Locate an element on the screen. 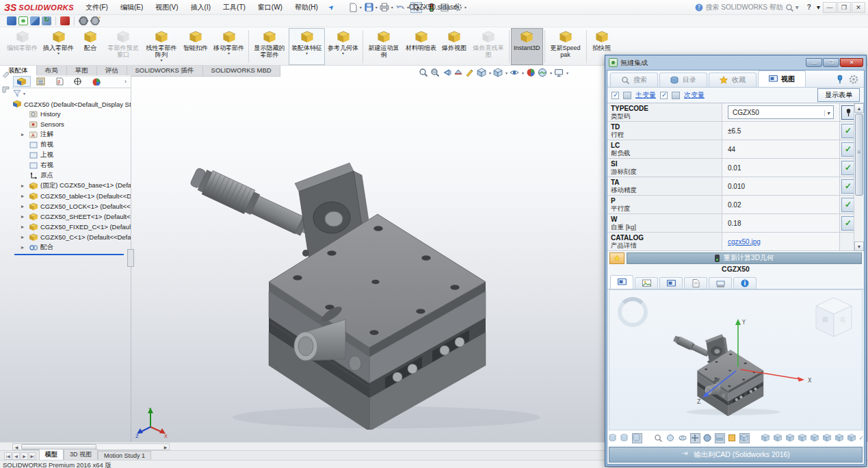 The height and width of the screenshot is (468, 868). ribbon-tab: SOLIDWORKS MBD is located at coordinates (242, 71).